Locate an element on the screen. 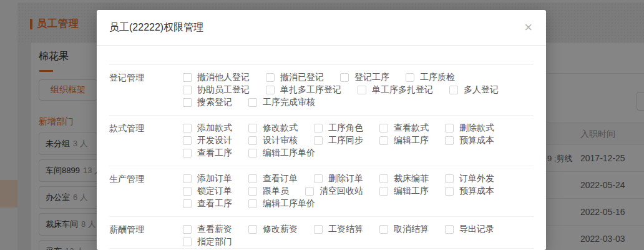 The image size is (644, 250). permission-row: 开发设计设计审核工序同步编辑工序预算成本 is located at coordinates (338, 141).